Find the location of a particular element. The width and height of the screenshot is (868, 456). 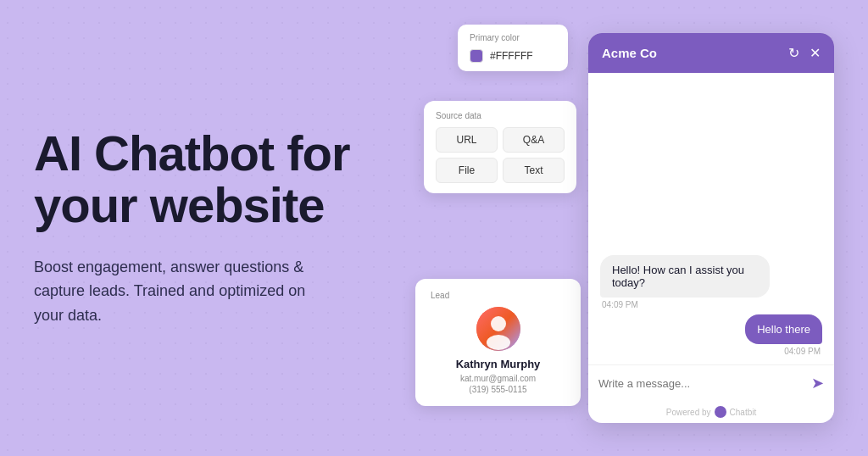

lead-phone: (319) 555-0115 is located at coordinates (498, 390).